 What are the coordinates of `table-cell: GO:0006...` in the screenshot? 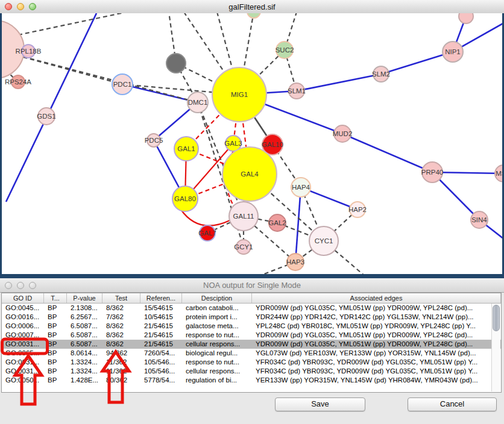 It's located at (23, 326).